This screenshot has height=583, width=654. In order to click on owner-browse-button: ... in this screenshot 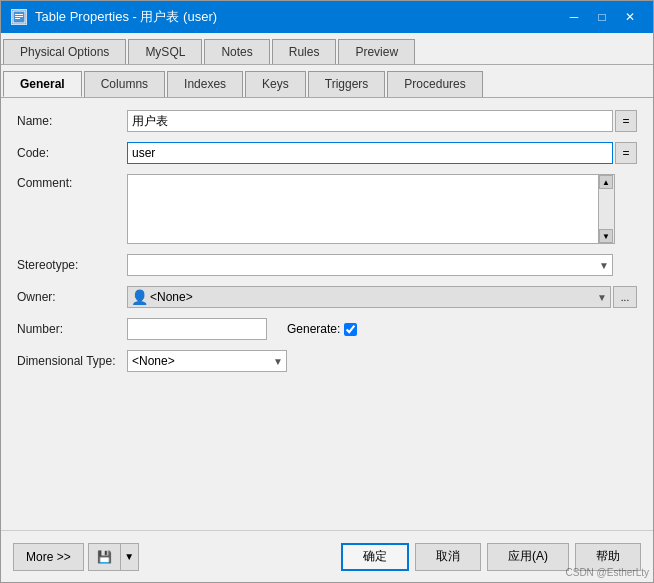, I will do `click(625, 297)`.